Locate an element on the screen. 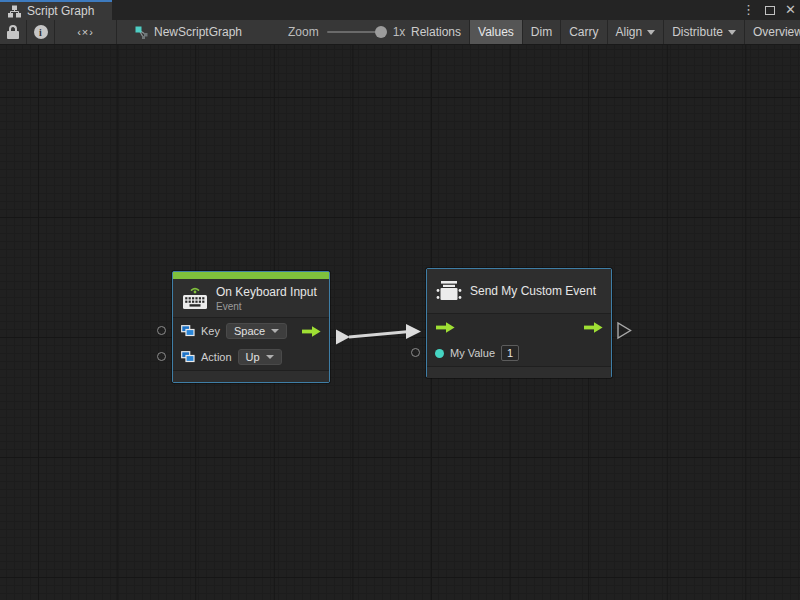 This screenshot has width=800, height=600. zoom-label: Zoom is located at coordinates (304, 32).